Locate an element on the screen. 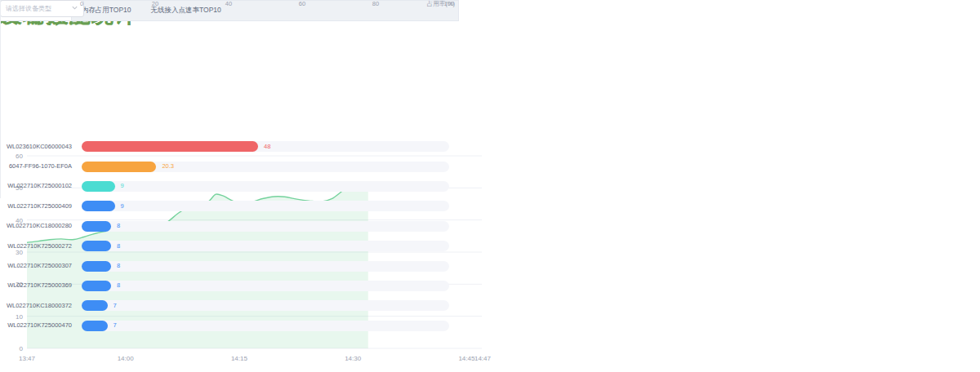  bar-row: WL022710K7250003698 is located at coordinates (230, 286).